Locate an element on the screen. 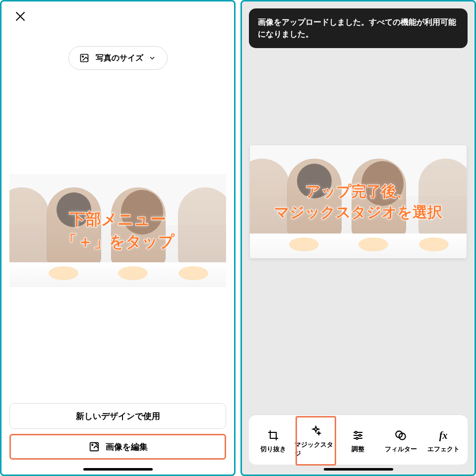 This screenshot has height=476, width=476. annotation-overlay: アップ完了後、 マジックスタジオを選択 is located at coordinates (358, 202).